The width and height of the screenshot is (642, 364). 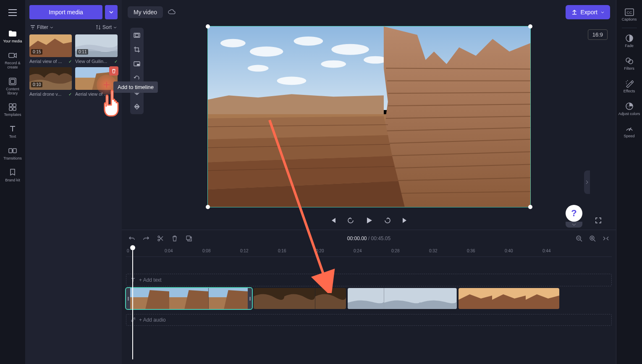 What do you see at coordinates (208, 26) in the screenshot?
I see `resize-handle-tl` at bounding box center [208, 26].